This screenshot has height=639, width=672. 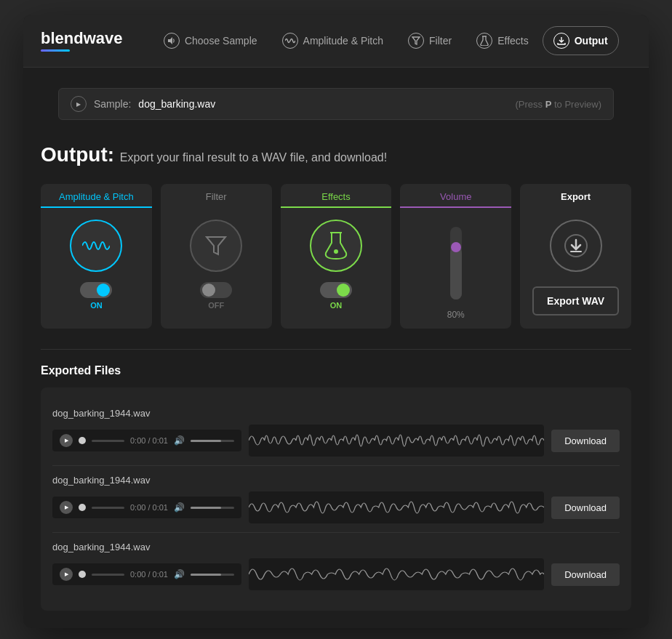 What do you see at coordinates (96, 296) in the screenshot?
I see `amplitude-toggle-wrapper: ON` at bounding box center [96, 296].